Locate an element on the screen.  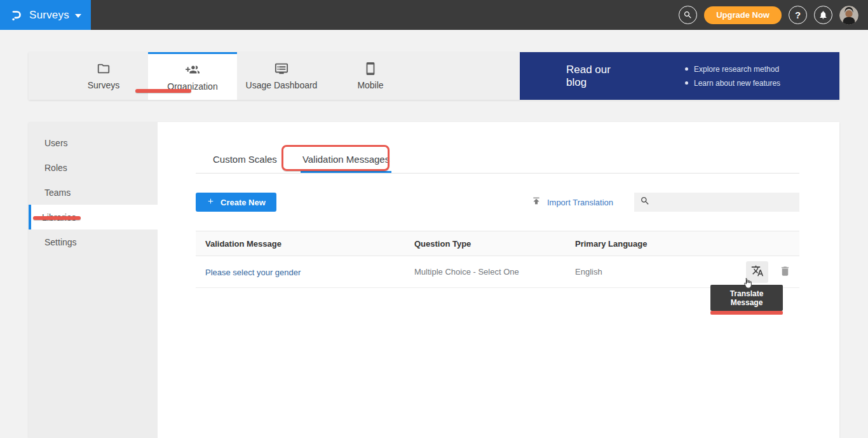
column-header-primary-language: Primary Language is located at coordinates (688, 244).